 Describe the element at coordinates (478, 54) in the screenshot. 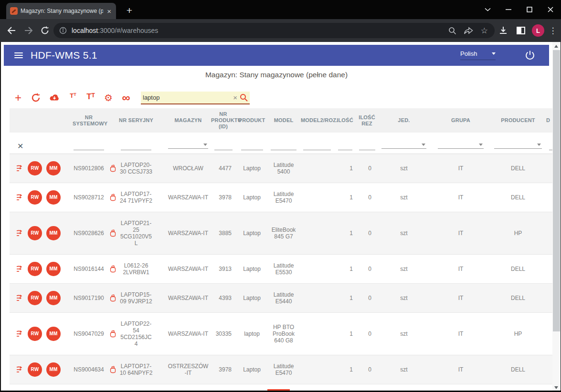

I see `language-selector: Polish` at that location.